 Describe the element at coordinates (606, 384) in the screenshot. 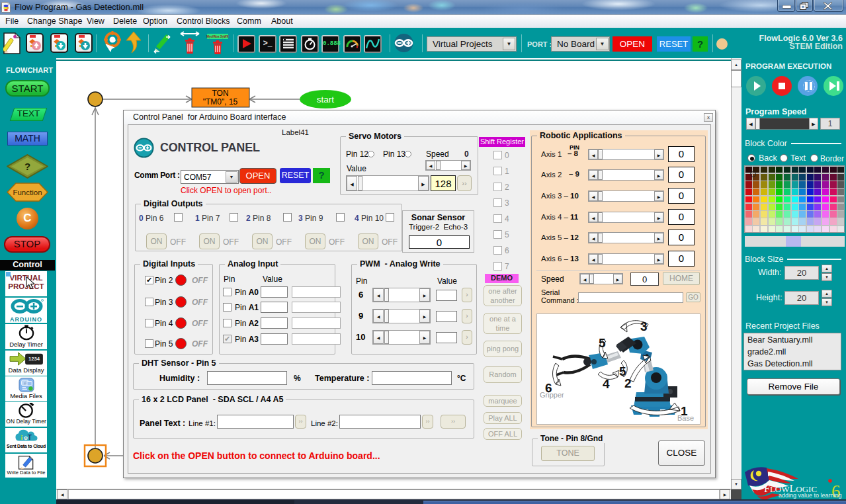

I see `svg-text: 4` at that location.